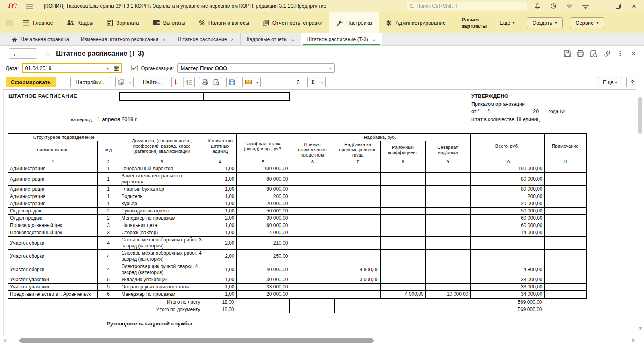 This screenshot has height=346, width=644. What do you see at coordinates (567, 54) in the screenshot?
I see `save-icon` at bounding box center [567, 54].